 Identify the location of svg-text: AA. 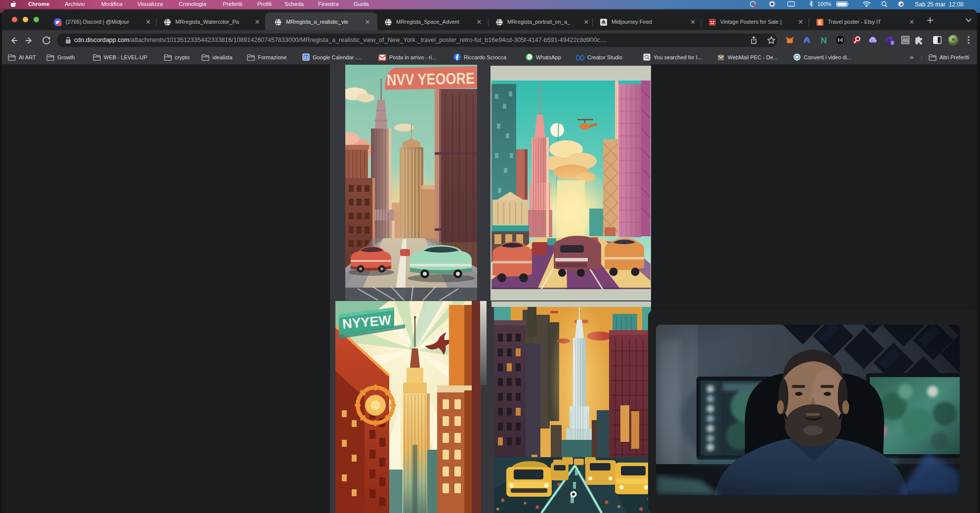
(906, 40).